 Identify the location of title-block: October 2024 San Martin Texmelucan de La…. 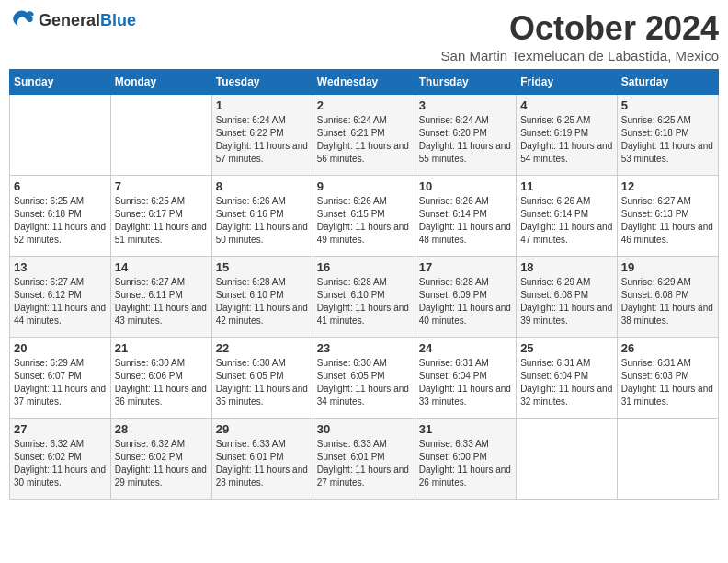
(580, 37).